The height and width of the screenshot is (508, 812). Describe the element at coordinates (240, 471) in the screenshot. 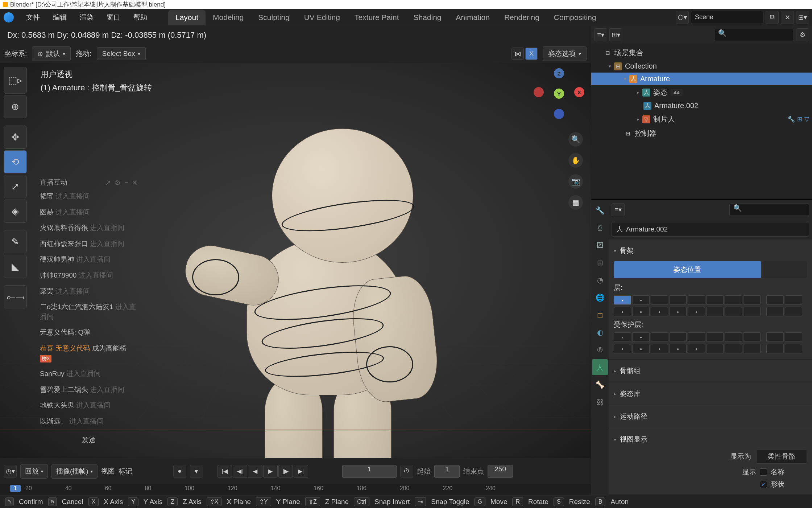

I see `keyframe-prev-button: ◀|` at that location.